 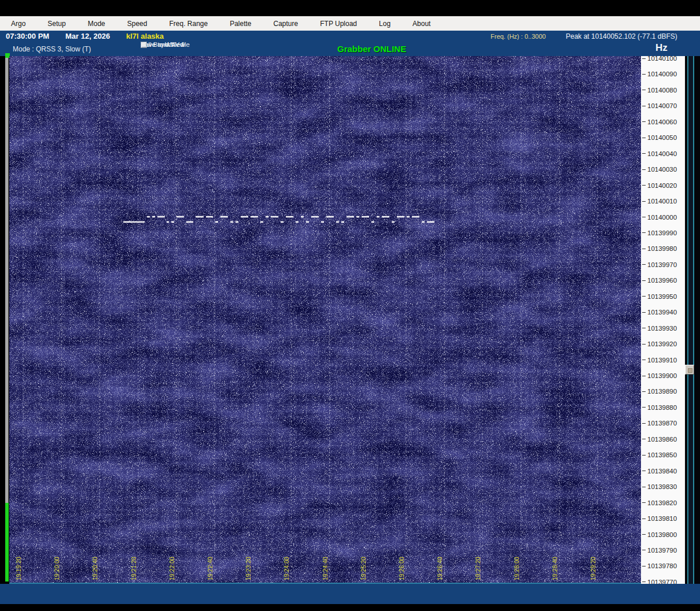 What do you see at coordinates (518, 36) in the screenshot?
I see `freq-range-label: Freq. (Hz) : 0..3000` at bounding box center [518, 36].